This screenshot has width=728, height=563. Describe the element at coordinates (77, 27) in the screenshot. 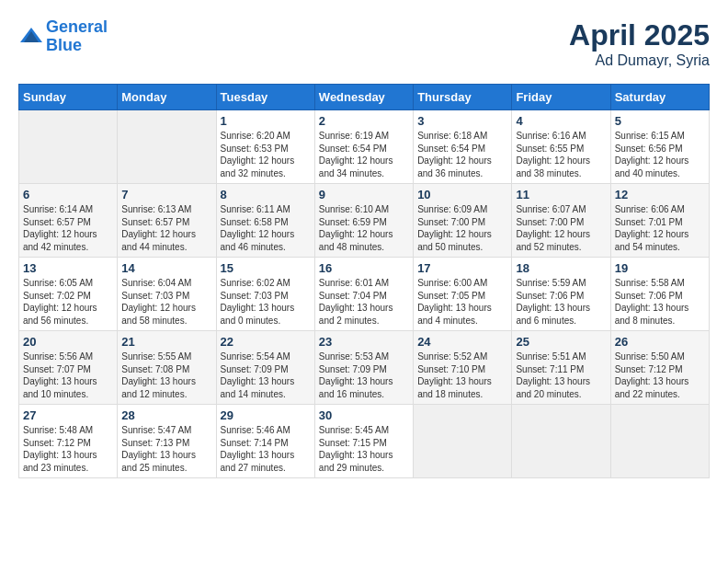

I see `logo-general: General` at that location.